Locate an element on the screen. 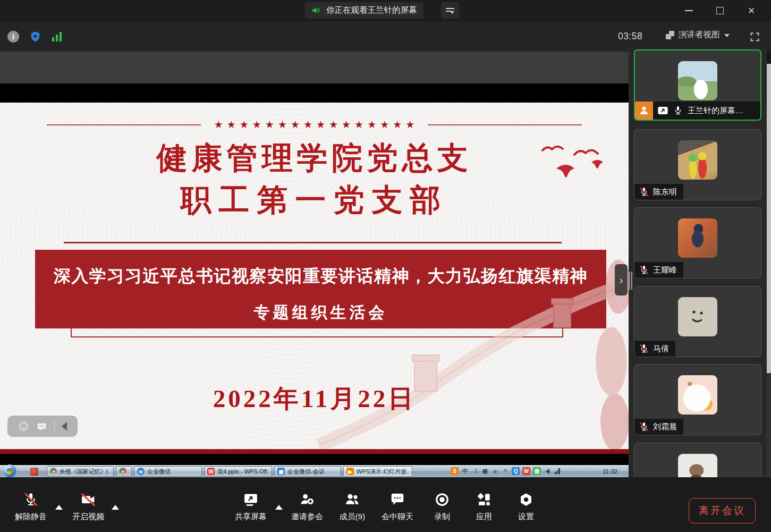 The height and width of the screenshot is (532, 771). participant-name: 陈东明 is located at coordinates (665, 192).